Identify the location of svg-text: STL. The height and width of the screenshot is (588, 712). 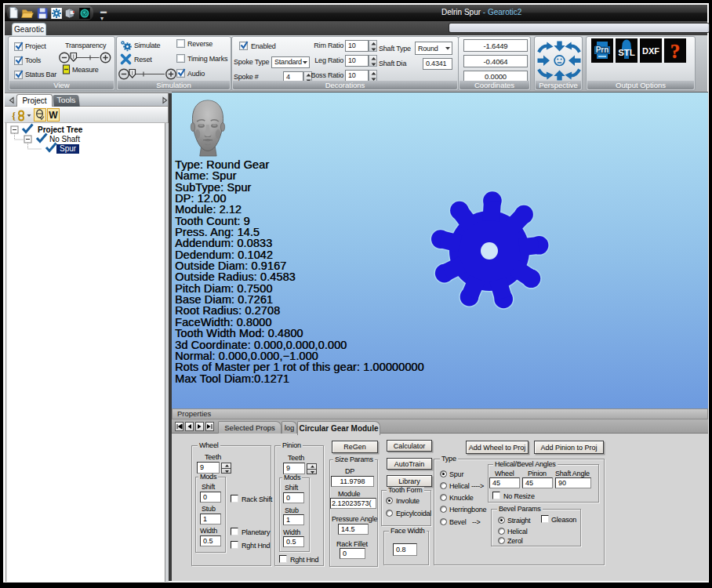
(627, 53).